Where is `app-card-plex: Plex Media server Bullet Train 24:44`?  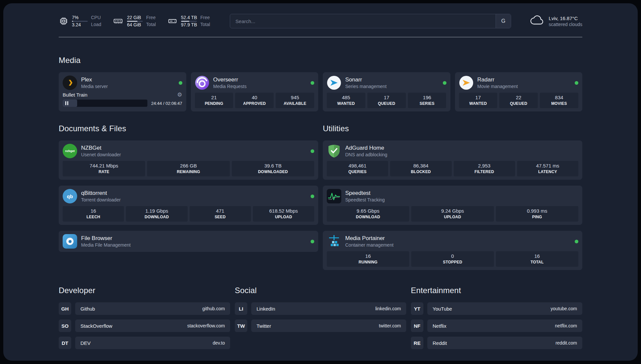
app-card-plex: Plex Media server Bullet Train 24:44 is located at coordinates (123, 92).